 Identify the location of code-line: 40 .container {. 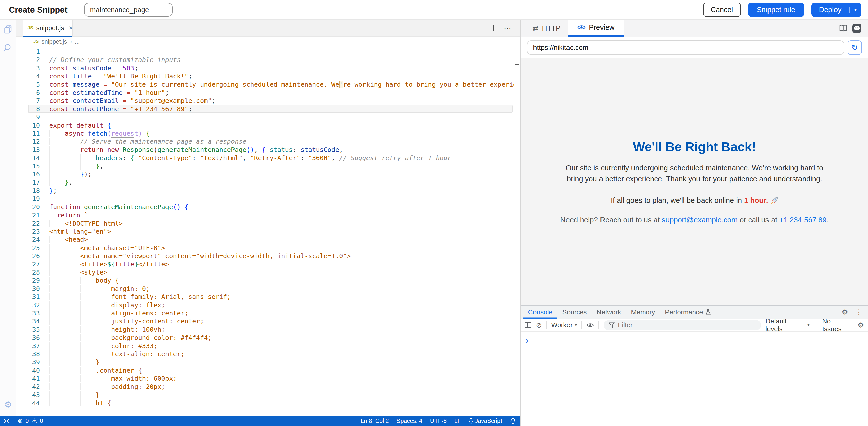
(268, 370).